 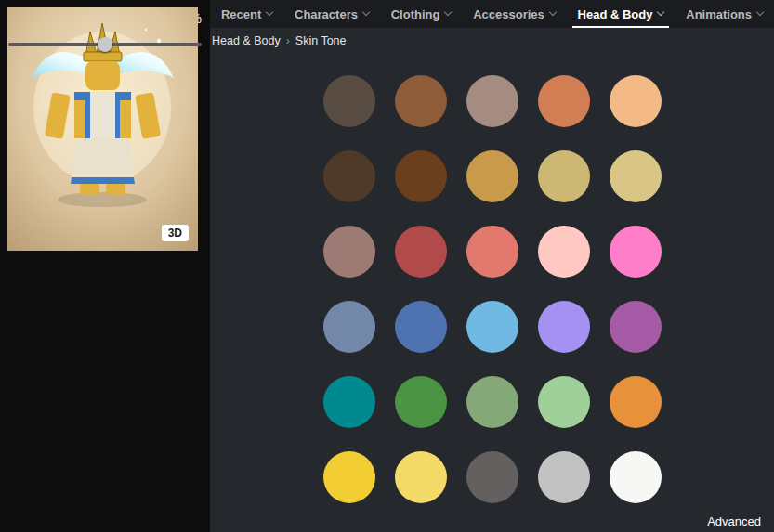 I want to click on tab-label: Clothing, so click(x=416, y=15).